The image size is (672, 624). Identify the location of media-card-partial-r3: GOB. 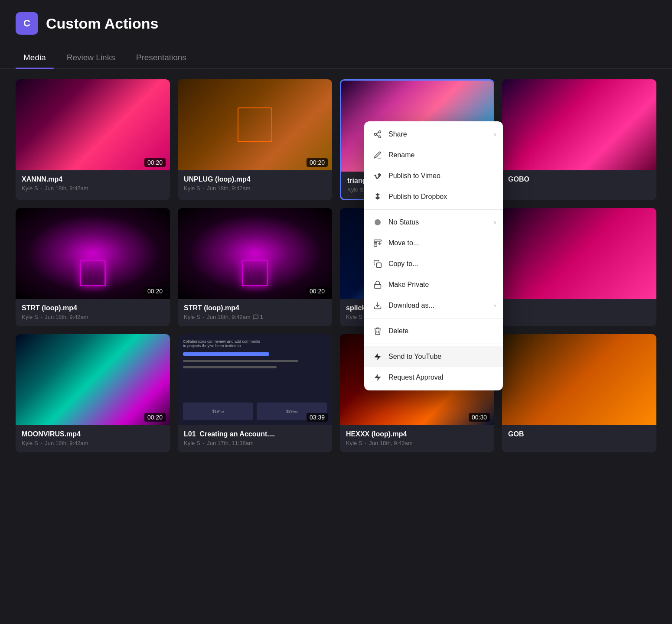
(579, 393).